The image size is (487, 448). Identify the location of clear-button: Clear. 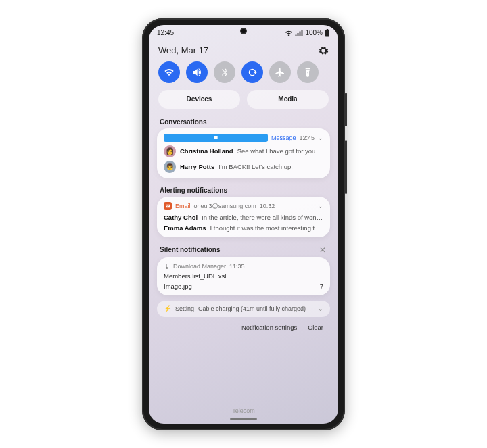
(315, 327).